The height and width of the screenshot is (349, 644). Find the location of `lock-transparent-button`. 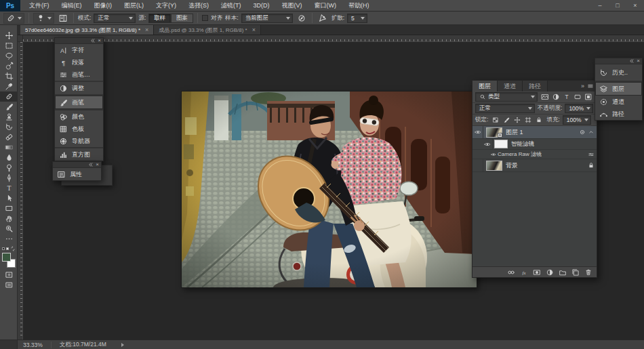

lock-transparent-button is located at coordinates (496, 120).